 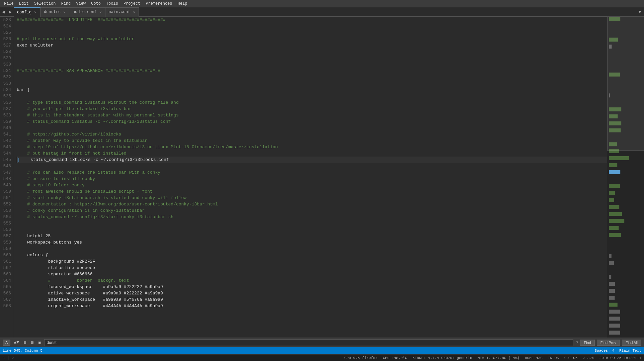 What do you see at coordinates (87, 12) in the screenshot?
I see `tab-audioconf: audio.conf ✕` at bounding box center [87, 12].